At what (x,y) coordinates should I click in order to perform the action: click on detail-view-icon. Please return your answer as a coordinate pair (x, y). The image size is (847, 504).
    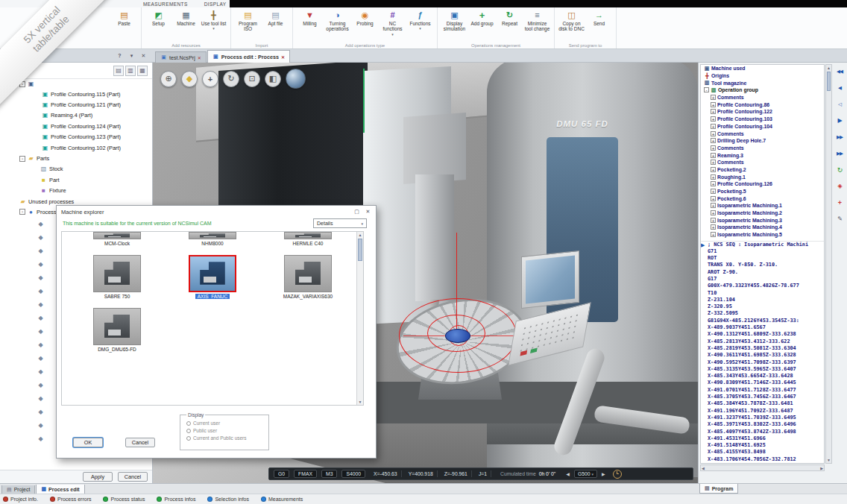
    Looking at the image, I should click on (130, 71).